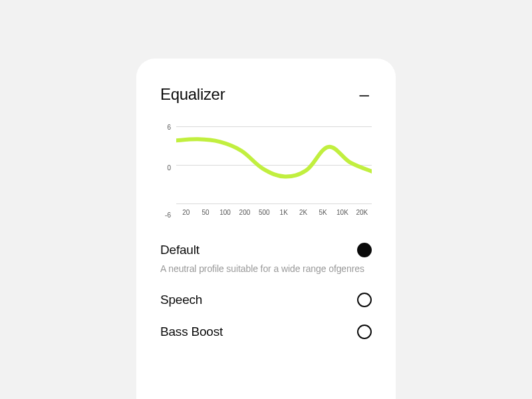 The image size is (532, 399). What do you see at coordinates (266, 94) in the screenshot?
I see `card-header: Equalizer –` at bounding box center [266, 94].